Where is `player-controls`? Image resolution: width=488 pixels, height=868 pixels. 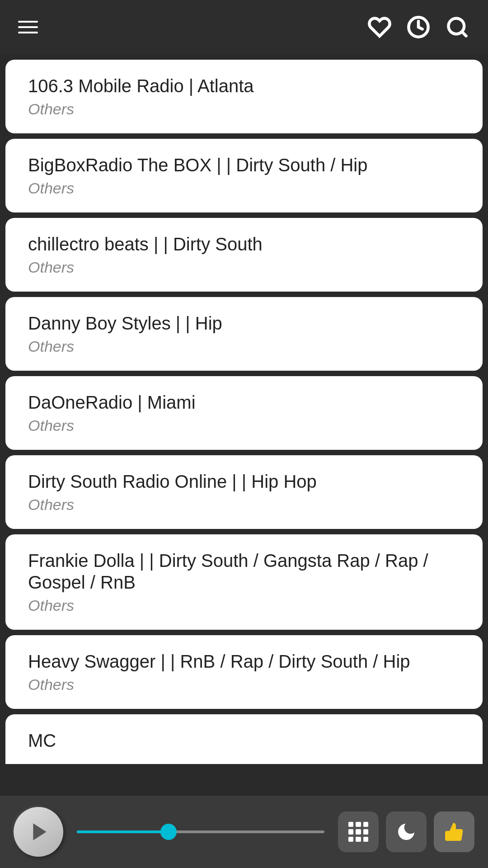 player-controls is located at coordinates (406, 832).